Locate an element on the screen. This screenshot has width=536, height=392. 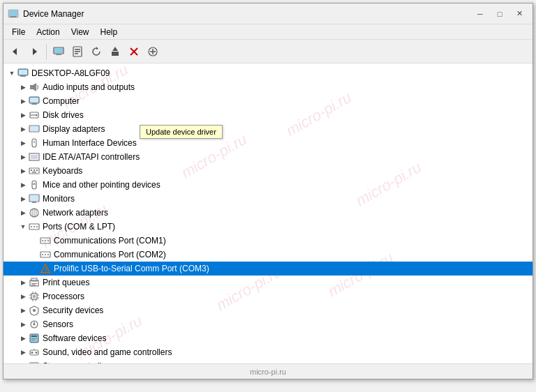
refresh-button is located at coordinates (96, 52).